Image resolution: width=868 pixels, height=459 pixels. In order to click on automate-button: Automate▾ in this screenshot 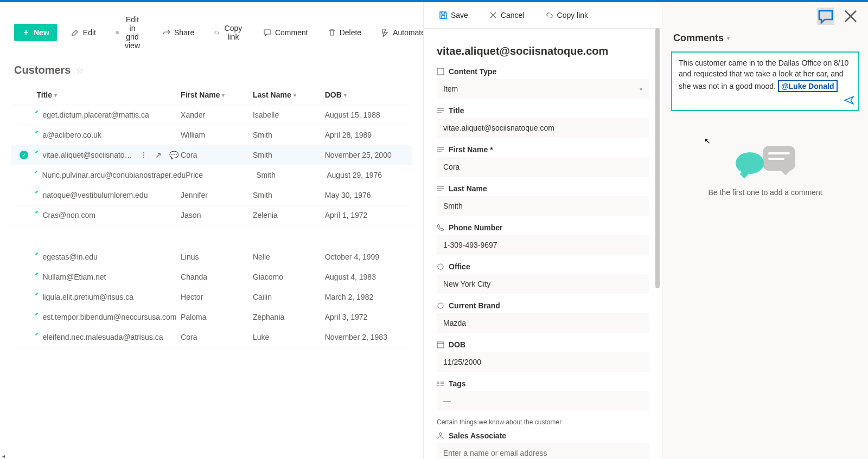, I will do `click(399, 33)`.